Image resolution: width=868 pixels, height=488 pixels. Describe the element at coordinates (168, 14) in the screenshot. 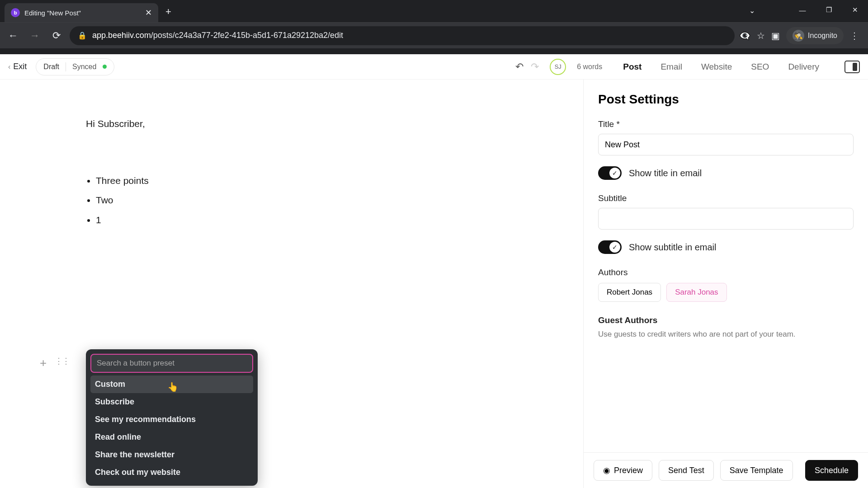

I see `new-tab-button: +` at that location.